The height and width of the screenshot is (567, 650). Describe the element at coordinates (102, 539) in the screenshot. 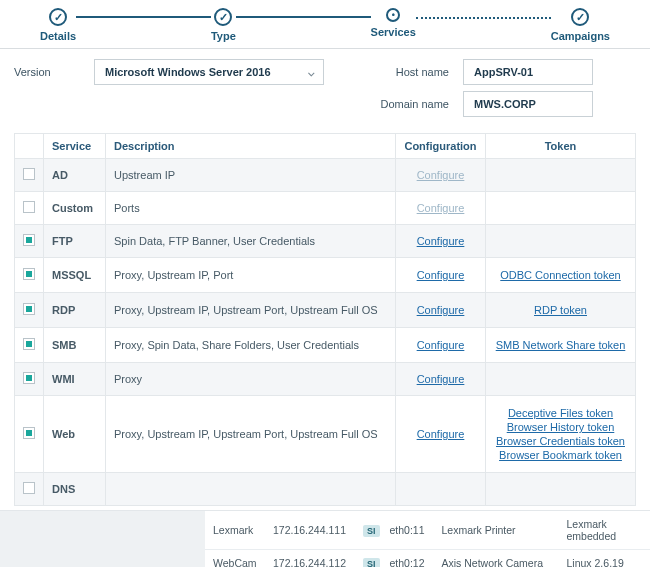

I see `devices-strip-left` at that location.